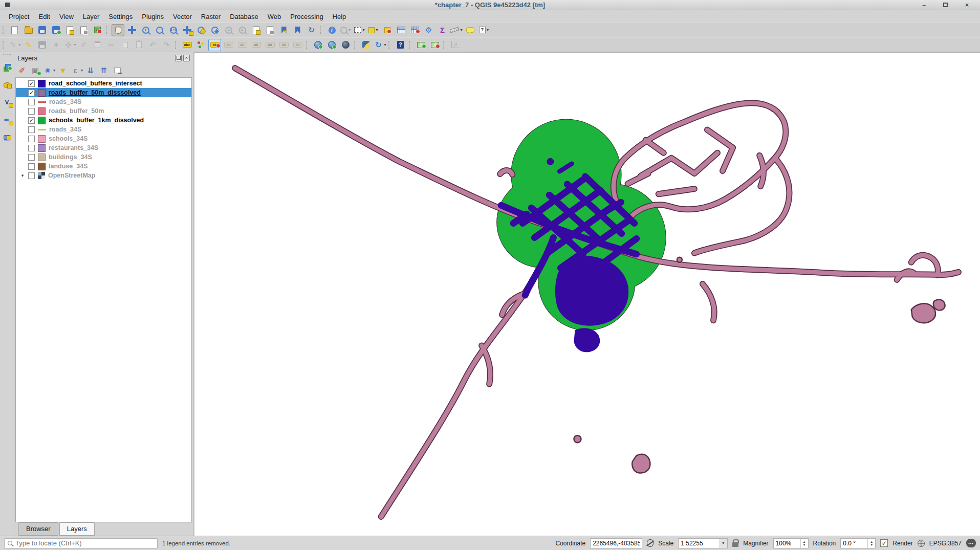 Image resolution: width=980 pixels, height=550 pixels. Describe the element at coordinates (401, 30) in the screenshot. I see `open-attribute-table-icon` at that location.